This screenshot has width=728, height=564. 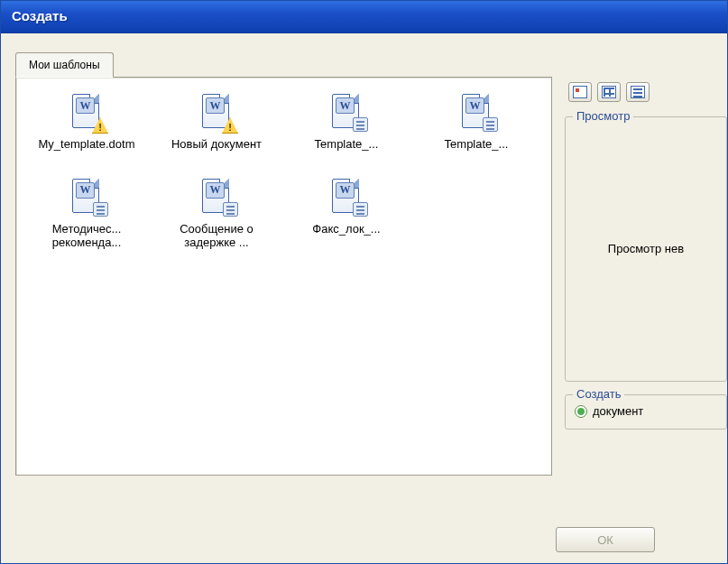 I want to click on dialog-buttons: ОК, so click(x=641, y=540).